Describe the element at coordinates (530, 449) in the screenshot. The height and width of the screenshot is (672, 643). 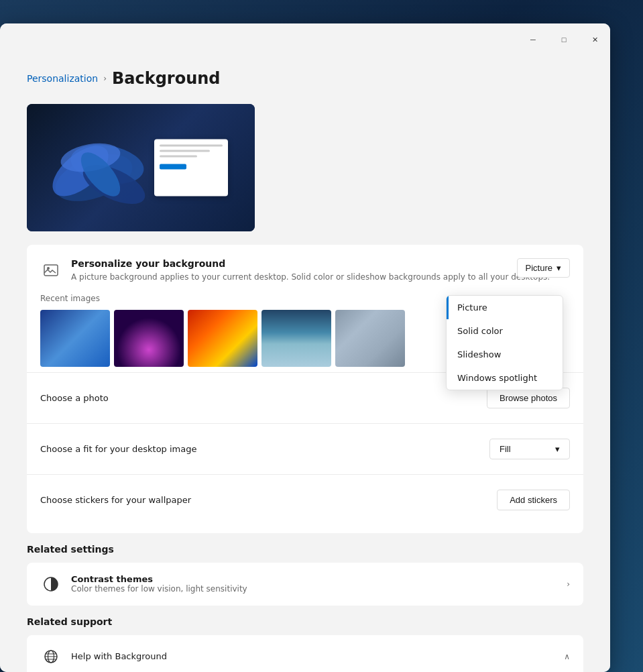
I see `fit-select-button: Fill ▾` at that location.